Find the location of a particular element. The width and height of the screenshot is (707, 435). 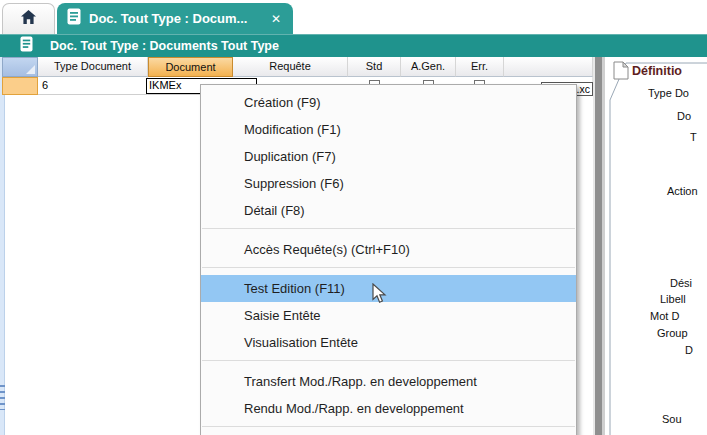

window-title-bar: Doc. Tout Type : Documents Tout Type is located at coordinates (354, 46).